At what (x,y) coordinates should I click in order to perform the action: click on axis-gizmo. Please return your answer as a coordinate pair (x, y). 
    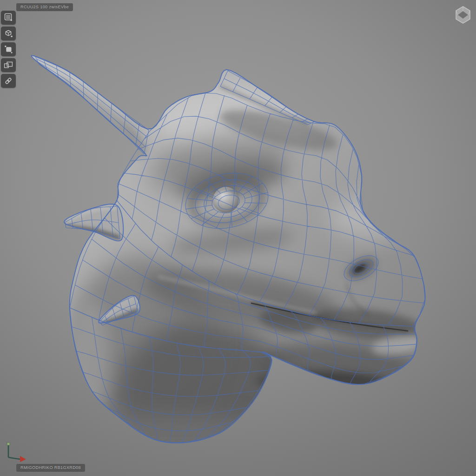
    Looking at the image, I should click on (18, 454).